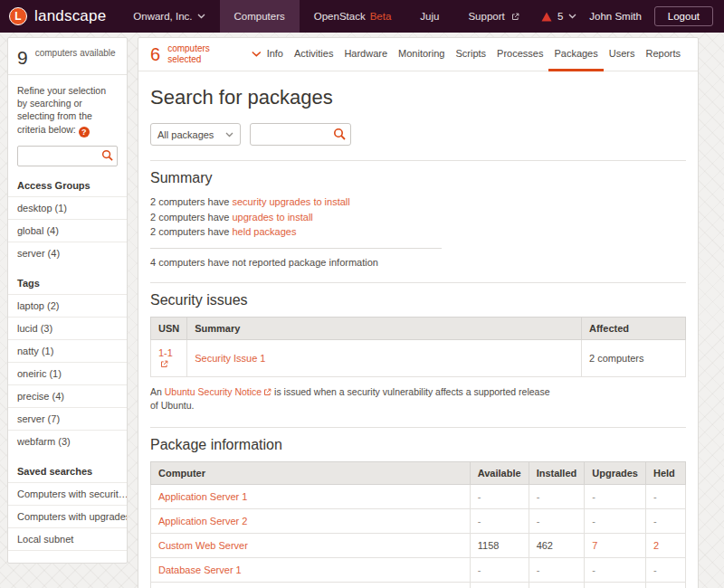 The height and width of the screenshot is (588, 724). What do you see at coordinates (67, 230) in the screenshot?
I see `sidebar-item-global: global (4)` at bounding box center [67, 230].